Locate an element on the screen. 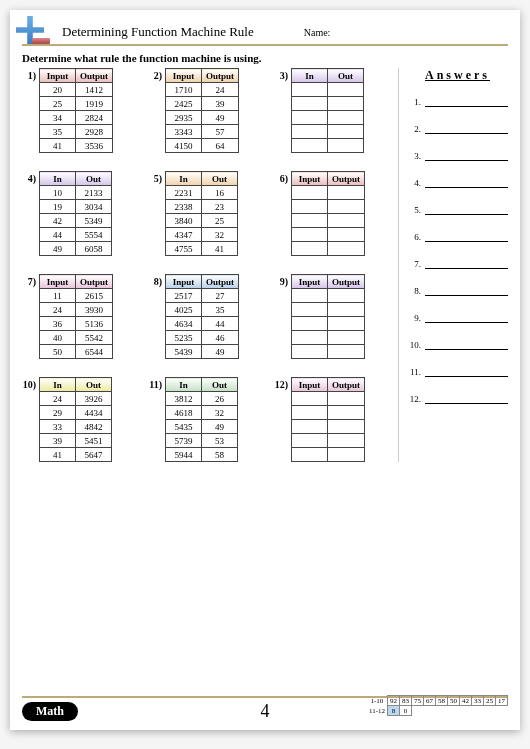 The width and height of the screenshot is (530, 749). table-cell: 2517 is located at coordinates (184, 296).